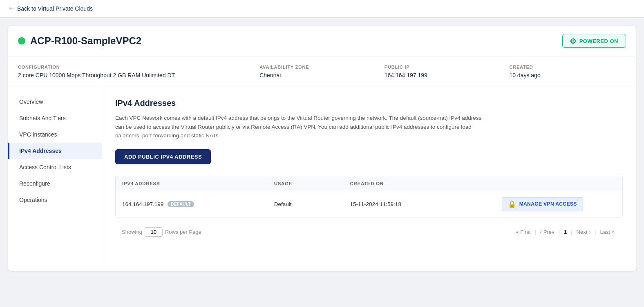 The width and height of the screenshot is (644, 307). Describe the element at coordinates (426, 184) in the screenshot. I see `th-created-on: CREATED ON` at that location.